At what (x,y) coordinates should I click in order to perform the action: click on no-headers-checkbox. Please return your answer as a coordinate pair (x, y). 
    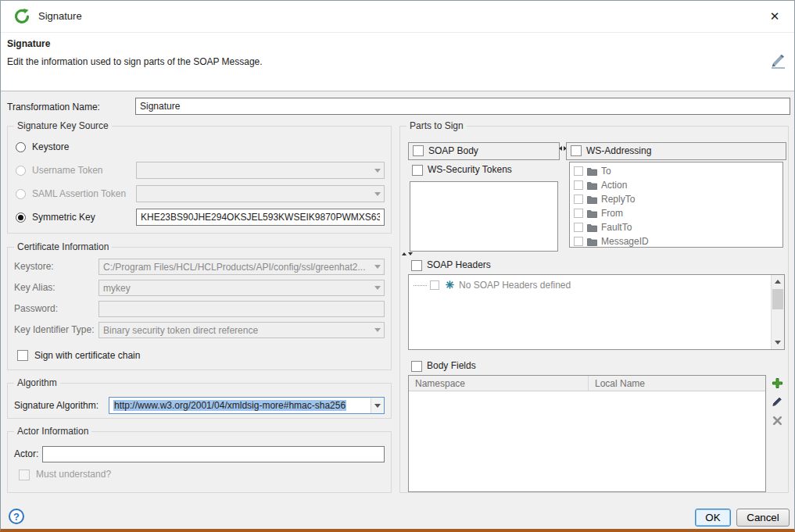
    Looking at the image, I should click on (435, 285).